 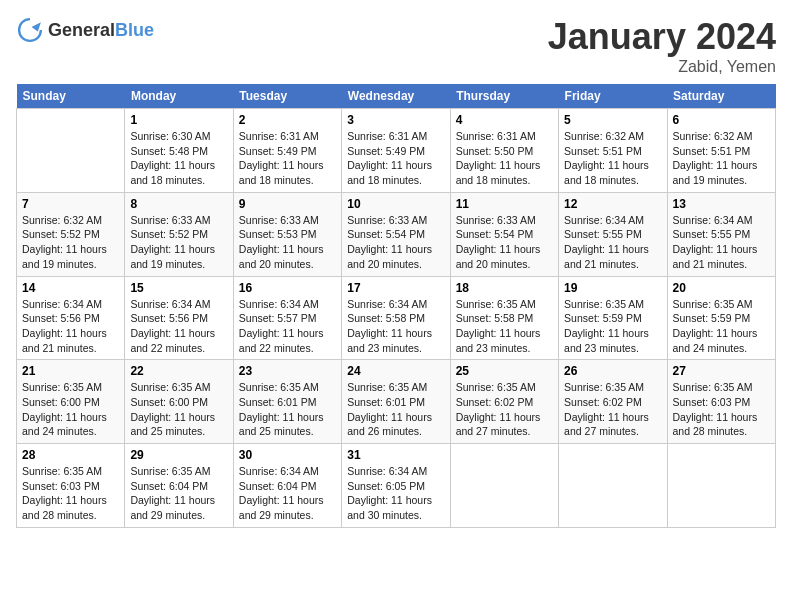 What do you see at coordinates (179, 402) in the screenshot?
I see `calendar-cell: 22Sunrise: 6:35 AMSunset: 6:00 PMDayligh…` at bounding box center [179, 402].